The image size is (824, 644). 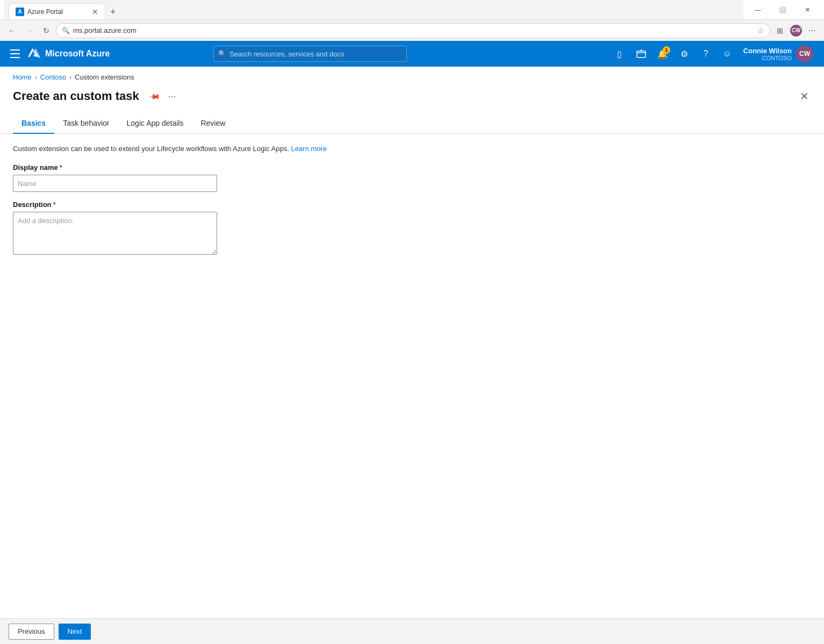 What do you see at coordinates (412, 124) in the screenshot?
I see `tabs-bar: Basics Task behavior Logic App details R…` at bounding box center [412, 124].